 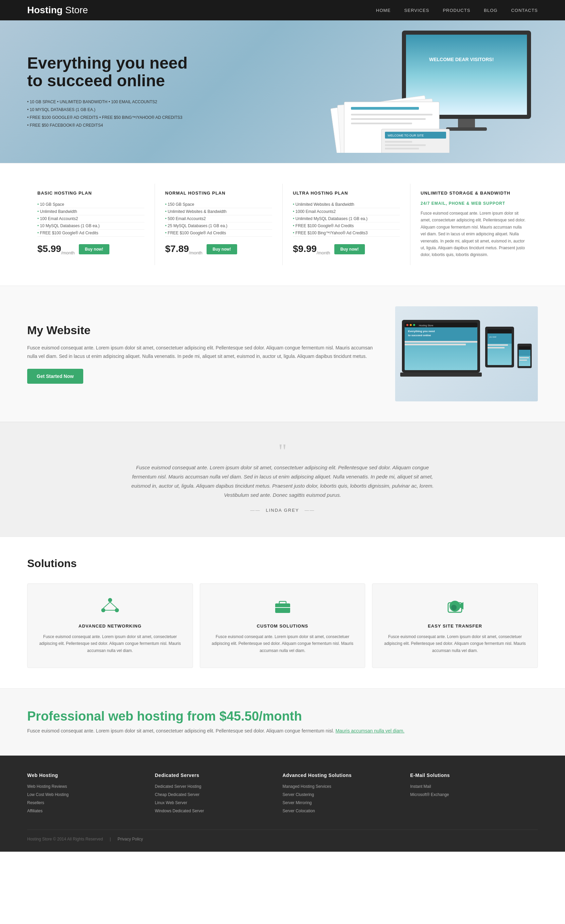 I want to click on plan-normal-price-row: $7.89/month Buy now!, so click(x=218, y=249).